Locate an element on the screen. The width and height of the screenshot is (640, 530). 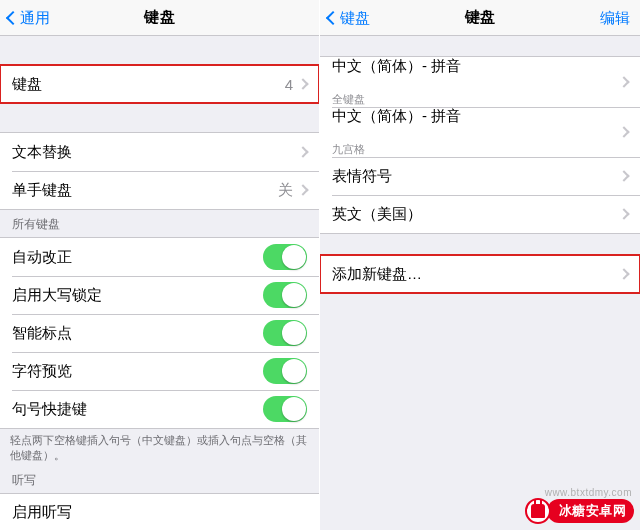
row-label: 智能标点 is located at coordinates (138, 334).